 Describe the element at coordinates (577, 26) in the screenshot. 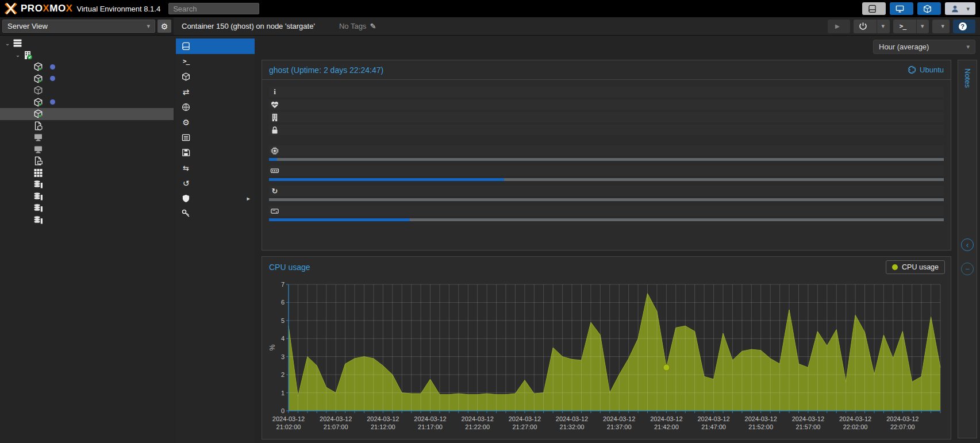

I see `toolbar-right: Container 150 (ghost) on node 'stargate'…` at that location.